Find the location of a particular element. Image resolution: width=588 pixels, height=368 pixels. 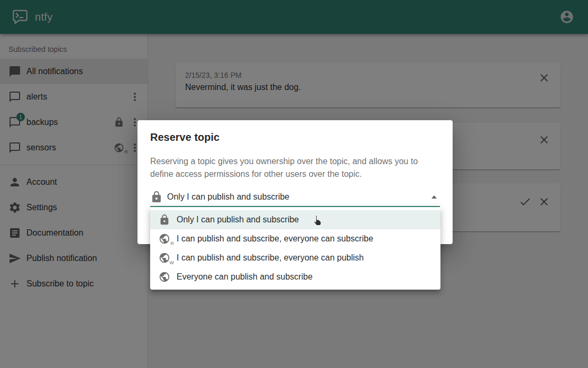

dialog-description: Reserving a topic gives you ownership ov… is located at coordinates (292, 168).